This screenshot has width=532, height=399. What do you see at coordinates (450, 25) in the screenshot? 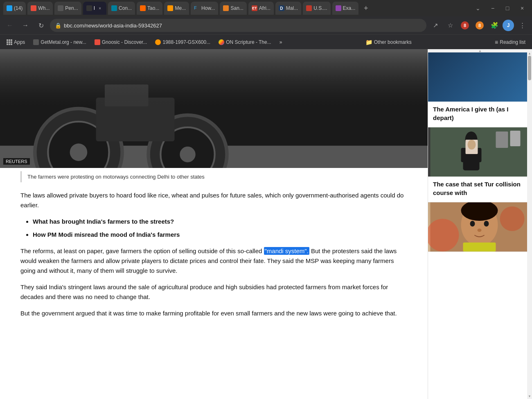
I see `favorites-button: ☆` at bounding box center [450, 25].